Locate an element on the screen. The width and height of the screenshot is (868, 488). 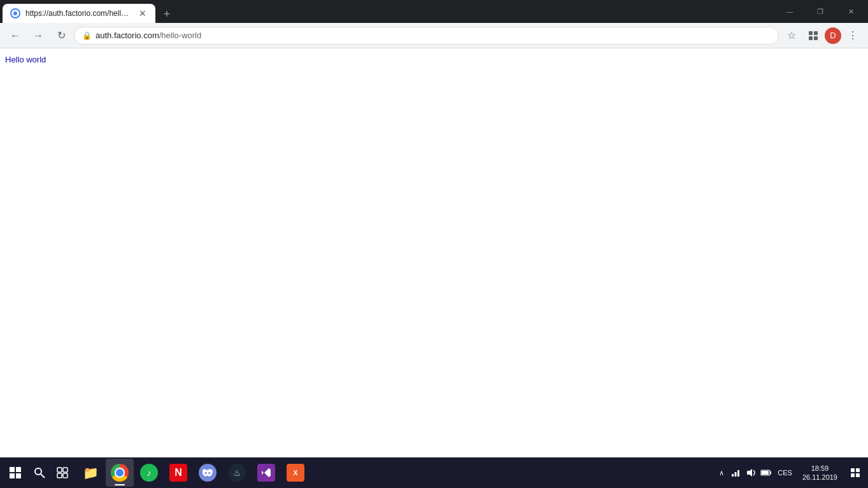
tray-notification-button is located at coordinates (855, 473).